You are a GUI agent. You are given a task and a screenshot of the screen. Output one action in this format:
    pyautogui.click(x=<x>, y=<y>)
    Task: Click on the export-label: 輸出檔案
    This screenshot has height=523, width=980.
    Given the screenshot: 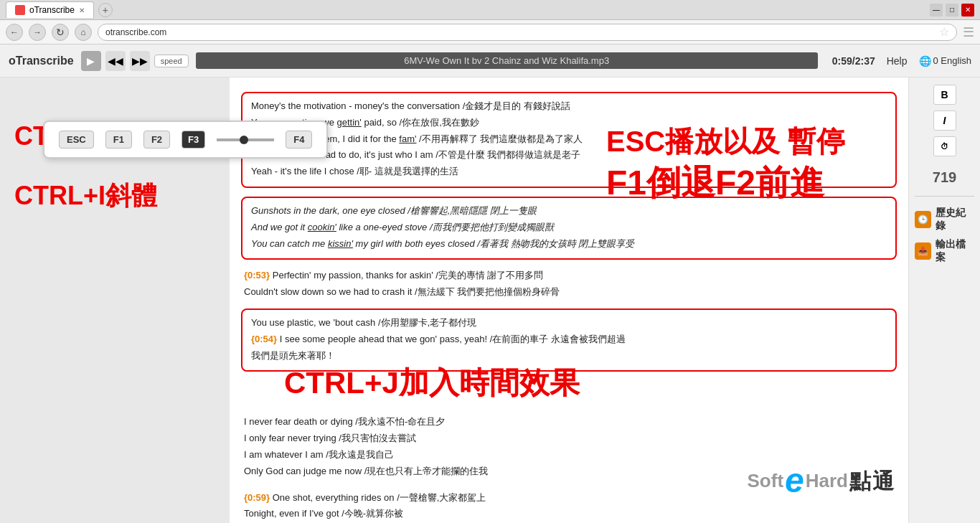 What is the action you would take?
    pyautogui.click(x=955, y=251)
    